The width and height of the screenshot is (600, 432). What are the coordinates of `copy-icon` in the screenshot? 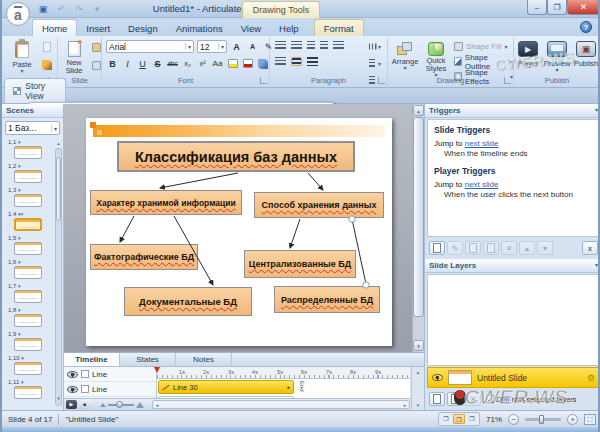 It's located at (47, 47).